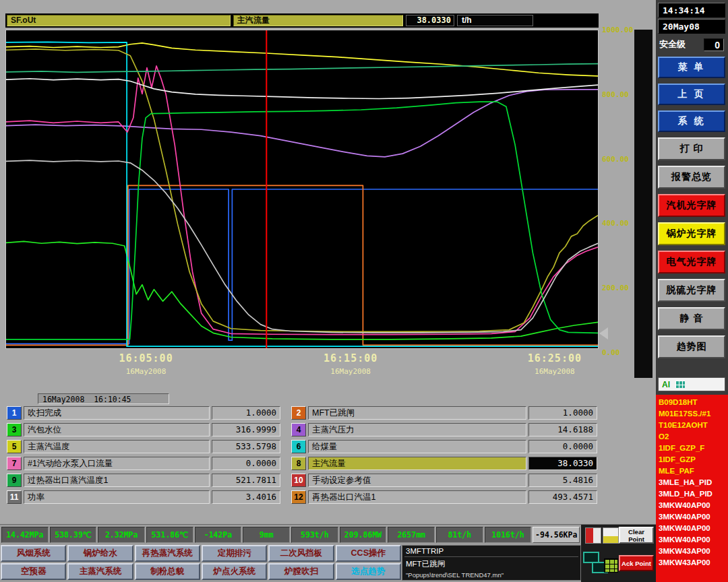  What do you see at coordinates (491, 552) in the screenshot?
I see `message-title: 3MFTTRIP` at bounding box center [491, 552].